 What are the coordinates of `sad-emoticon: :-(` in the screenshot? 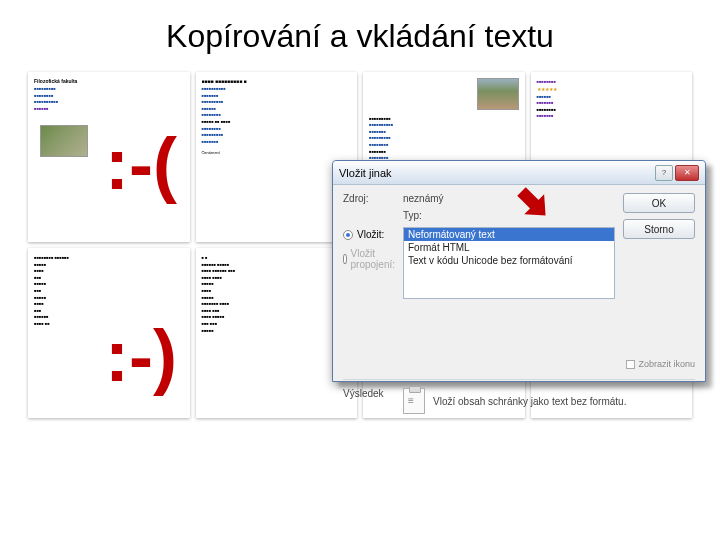 It's located at (141, 164).